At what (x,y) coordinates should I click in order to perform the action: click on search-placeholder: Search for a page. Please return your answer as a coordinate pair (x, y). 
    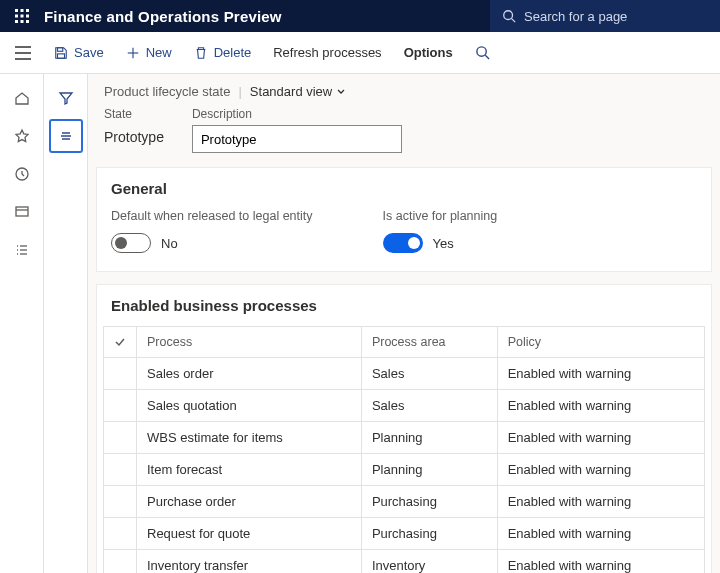
    Looking at the image, I should click on (576, 16).